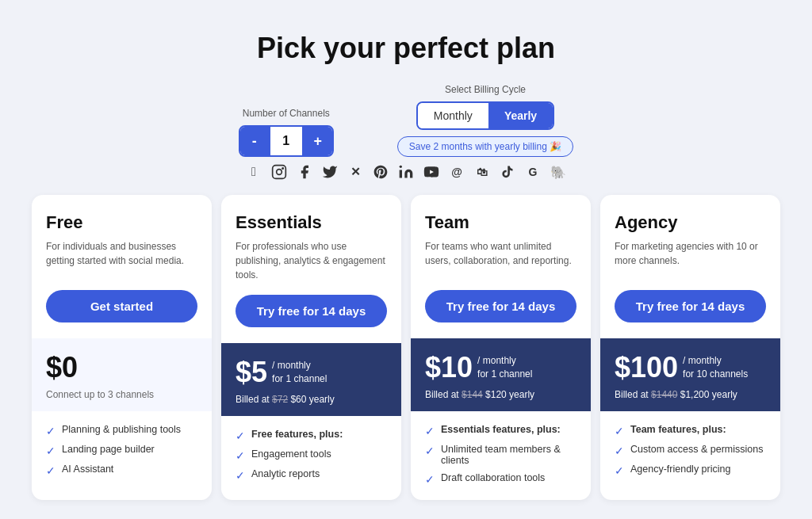  What do you see at coordinates (122, 375) in the screenshot?
I see `plan-price-free: $0 Connect up to 3 channels` at bounding box center [122, 375].